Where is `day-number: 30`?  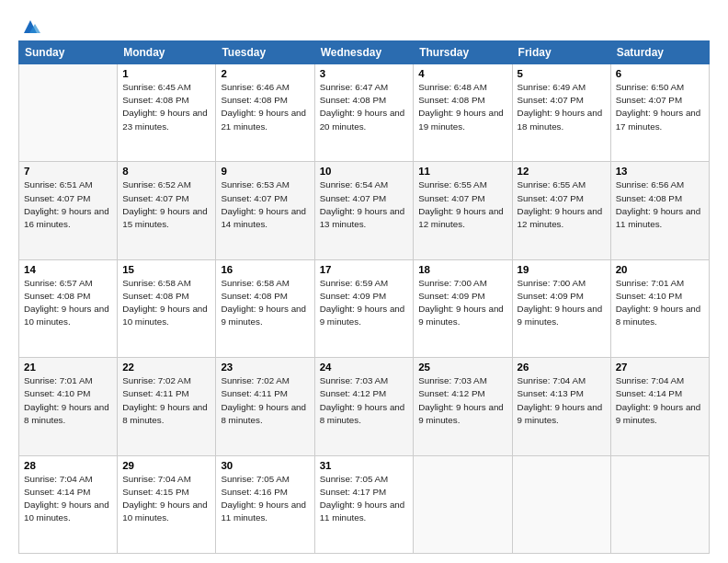
day-number: 30 is located at coordinates (265, 465).